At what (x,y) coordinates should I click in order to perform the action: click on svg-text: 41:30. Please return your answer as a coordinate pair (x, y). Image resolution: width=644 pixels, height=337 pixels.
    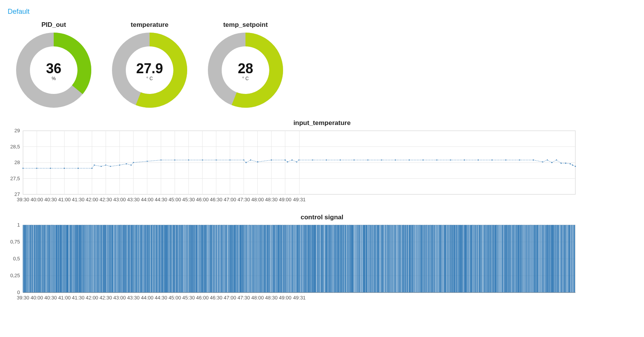
    Looking at the image, I should click on (78, 199).